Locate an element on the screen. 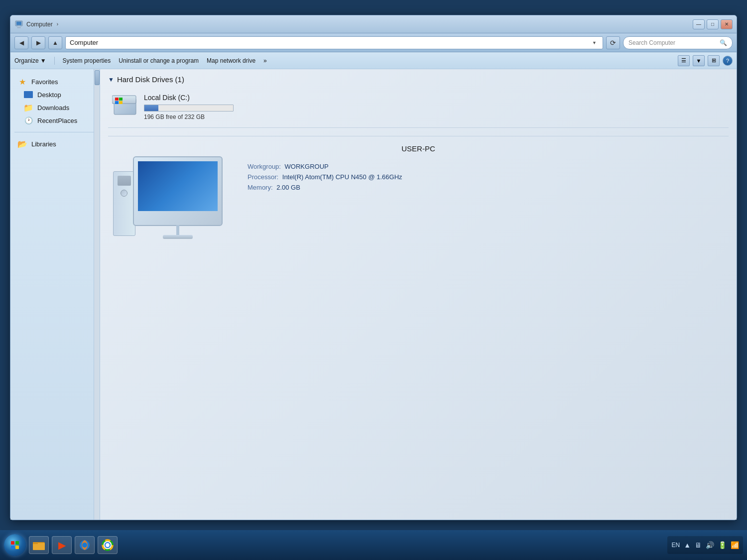  system-tray: EN ▲ 🖥 🔊 🔋 📶 is located at coordinates (705, 545).